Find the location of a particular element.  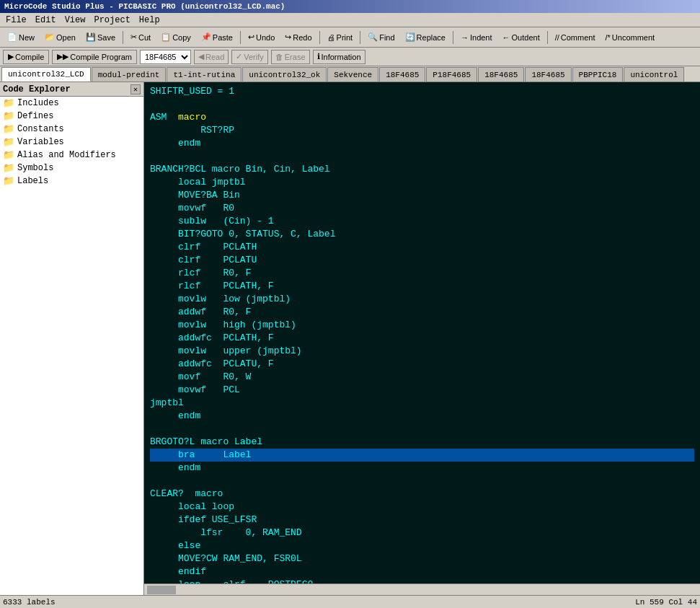

open-button: 📂 Open is located at coordinates (61, 38).